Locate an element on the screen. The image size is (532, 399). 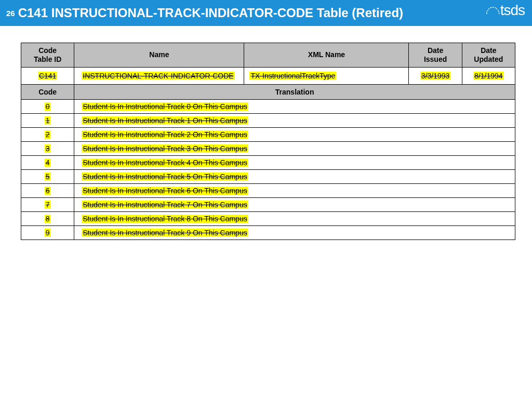
logo-dots-icon is located at coordinates (493, 10).